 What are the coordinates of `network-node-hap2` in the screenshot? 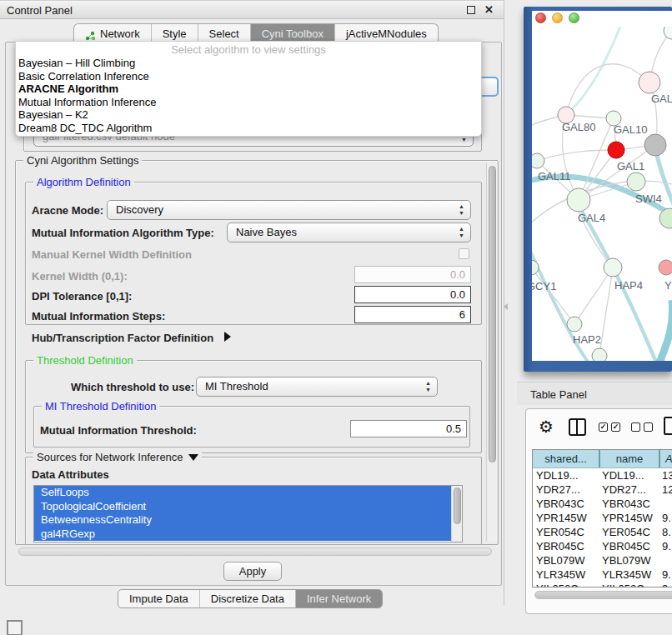 It's located at (574, 324).